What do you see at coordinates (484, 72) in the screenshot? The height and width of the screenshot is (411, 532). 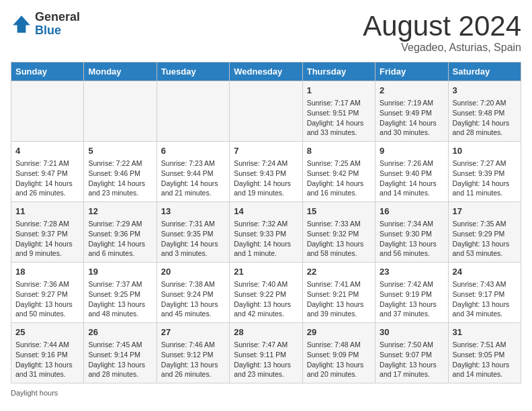 I see `header-saturday: Saturday` at bounding box center [484, 72].